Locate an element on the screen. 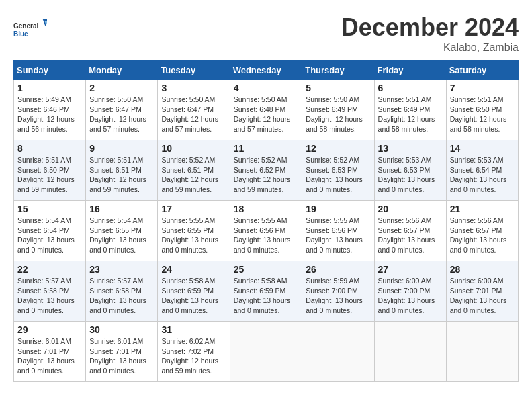 Image resolution: width=532 pixels, height=411 pixels. calendar-week-1: 1Sunrise: 5:49 AM Sunset: 6:46 PM Daylig… is located at coordinates (266, 110).